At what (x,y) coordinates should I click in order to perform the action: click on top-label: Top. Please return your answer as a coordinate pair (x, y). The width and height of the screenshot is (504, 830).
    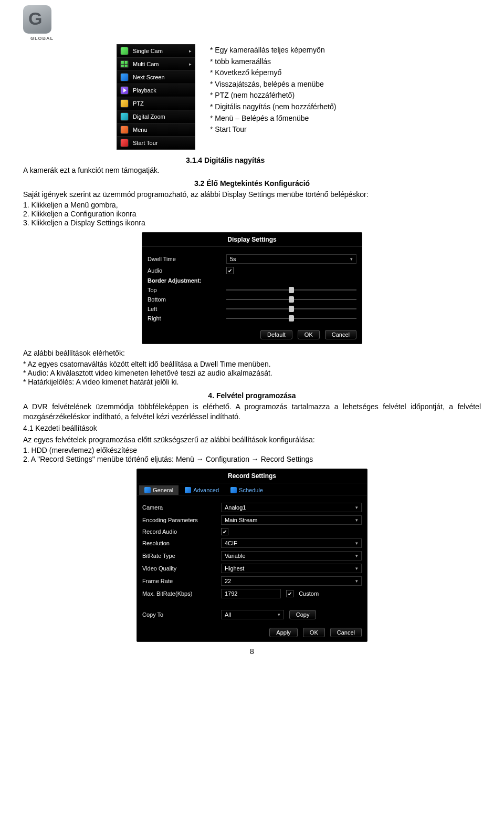
    Looking at the image, I should click on (184, 290).